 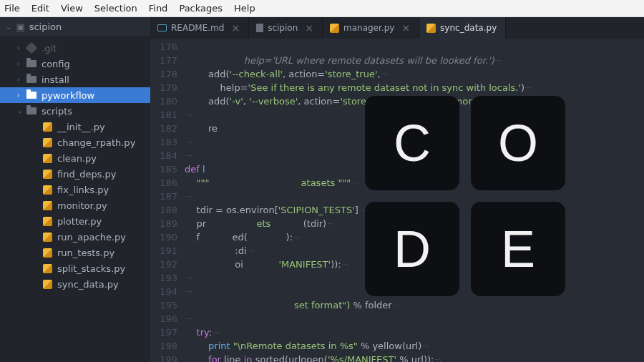 What do you see at coordinates (82, 206) in the screenshot?
I see `tree-item-label: monitor.py` at bounding box center [82, 206].